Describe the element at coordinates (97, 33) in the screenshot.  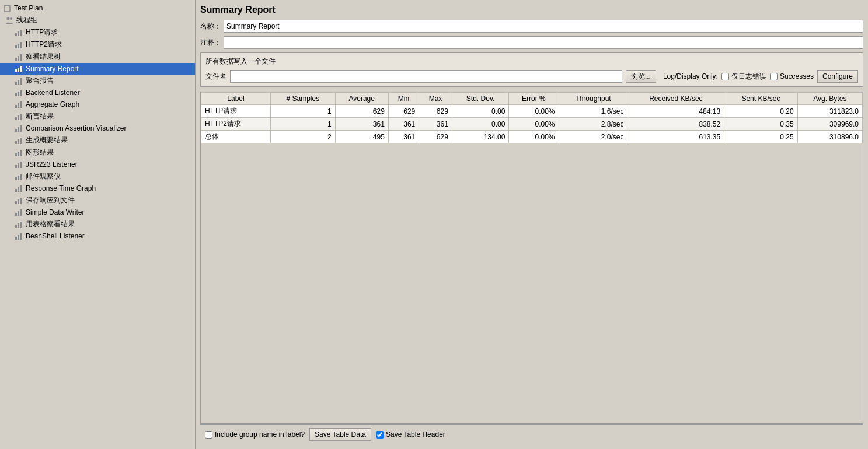
I see `sidebar-item-http1: HTTP请求` at that location.